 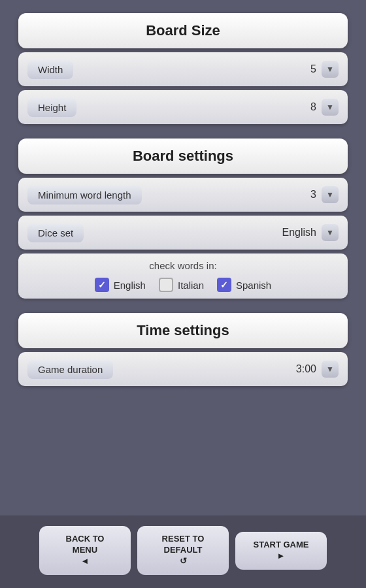 I want to click on spanish-checkbox: ✓, so click(x=224, y=285).